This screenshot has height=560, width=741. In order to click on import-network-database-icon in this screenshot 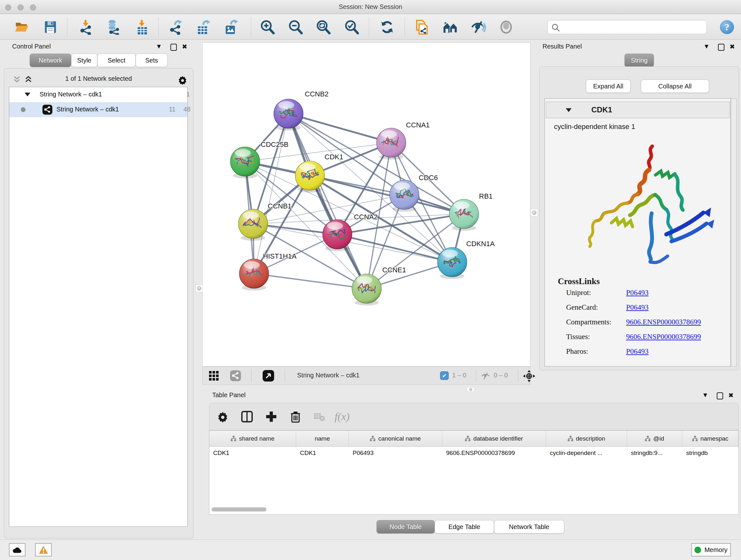, I will do `click(113, 27)`.